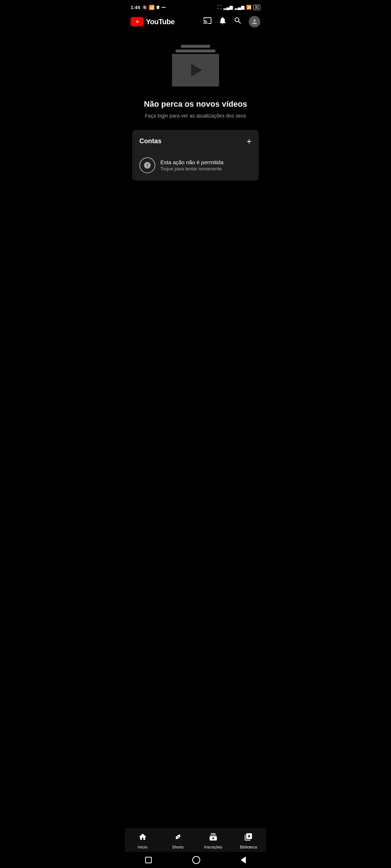 This screenshot has width=391, height=868. What do you see at coordinates (160, 22) in the screenshot?
I see `app-name: YouTube` at bounding box center [160, 22].